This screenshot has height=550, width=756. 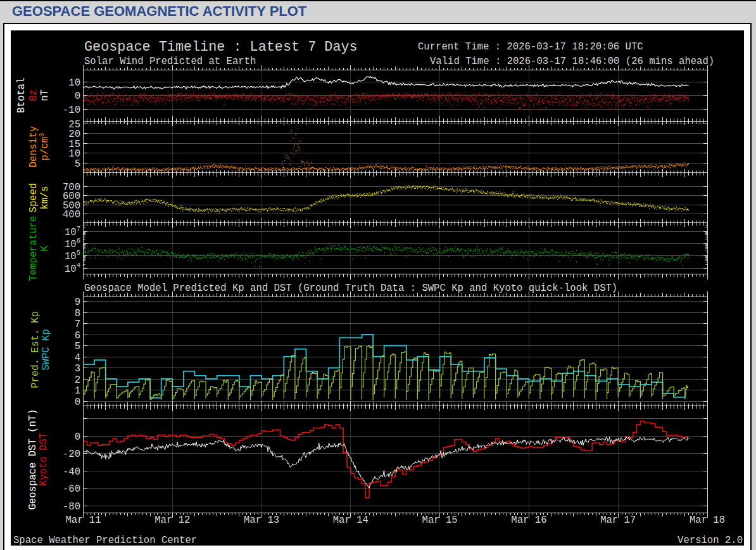 I want to click on svg-text: Mar 14, so click(x=351, y=520).